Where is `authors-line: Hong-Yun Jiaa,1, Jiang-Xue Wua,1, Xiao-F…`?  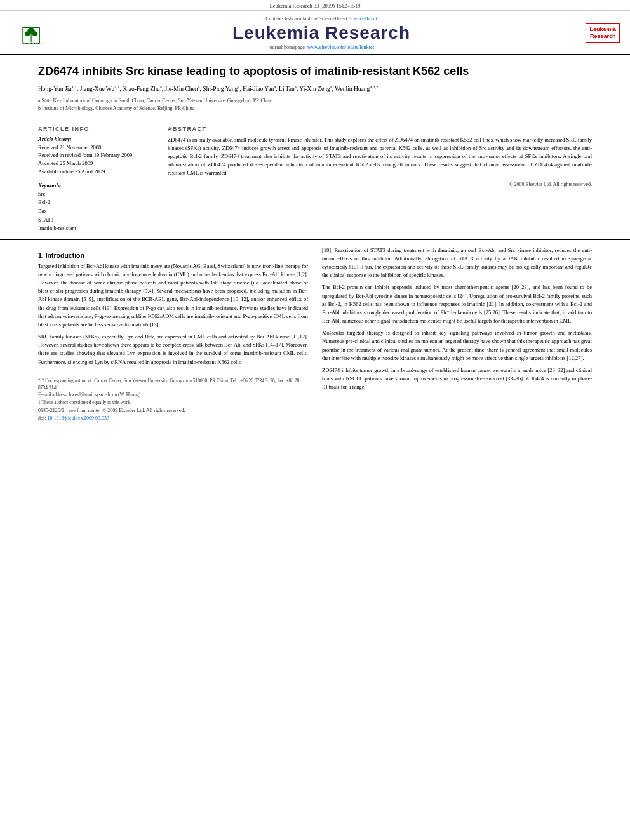
authors-line: Hong-Yun Jiaa,1, Jiang-Xue Wua,1, Xiao-F… is located at coordinates (315, 89).